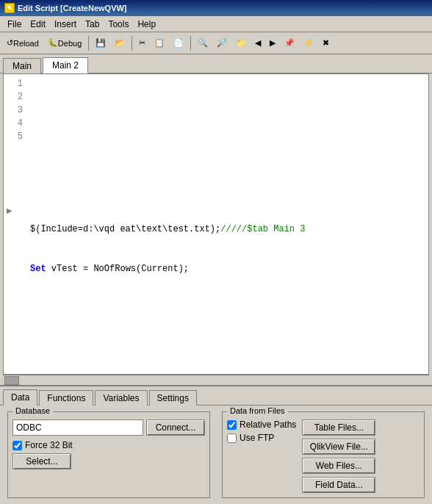 The height and width of the screenshot is (504, 432). I want to click on tab-variables: Variables, so click(120, 398).